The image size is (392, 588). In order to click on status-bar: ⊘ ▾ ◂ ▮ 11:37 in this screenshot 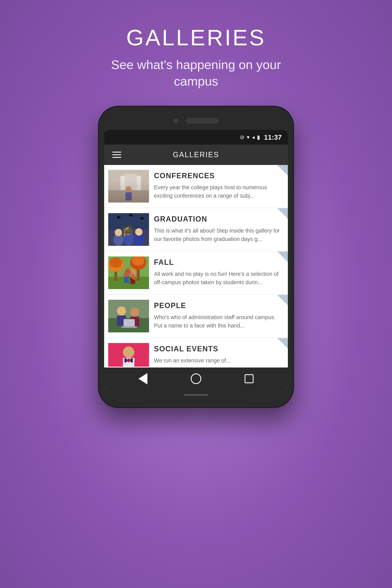, I will do `click(196, 137)`.